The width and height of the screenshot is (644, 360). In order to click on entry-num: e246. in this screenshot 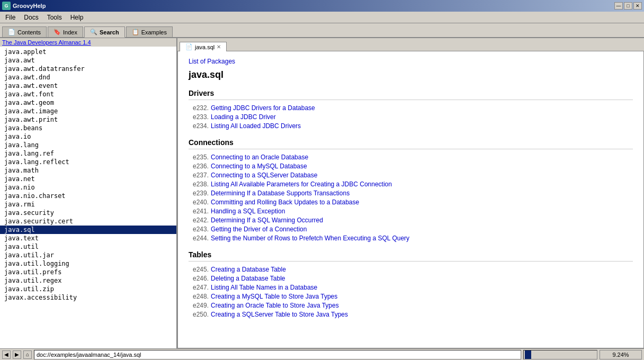, I will do `click(199, 278)`.